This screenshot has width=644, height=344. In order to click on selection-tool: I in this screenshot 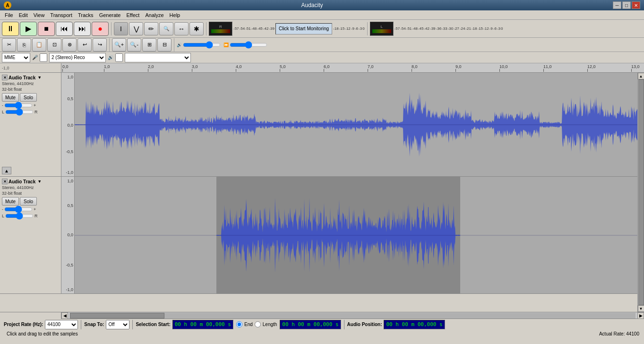, I will do `click(121, 29)`.